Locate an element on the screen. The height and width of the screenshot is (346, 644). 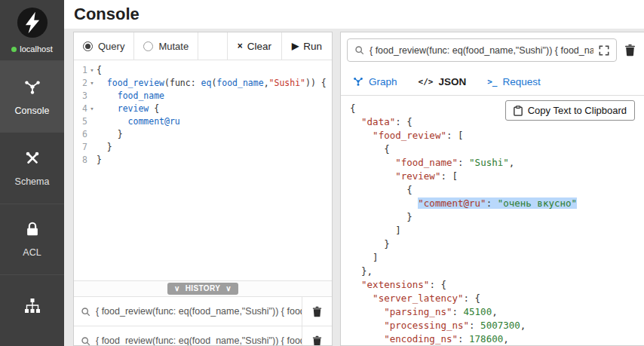
history-bar: ∨ HISTORY ∨ is located at coordinates (203, 288).